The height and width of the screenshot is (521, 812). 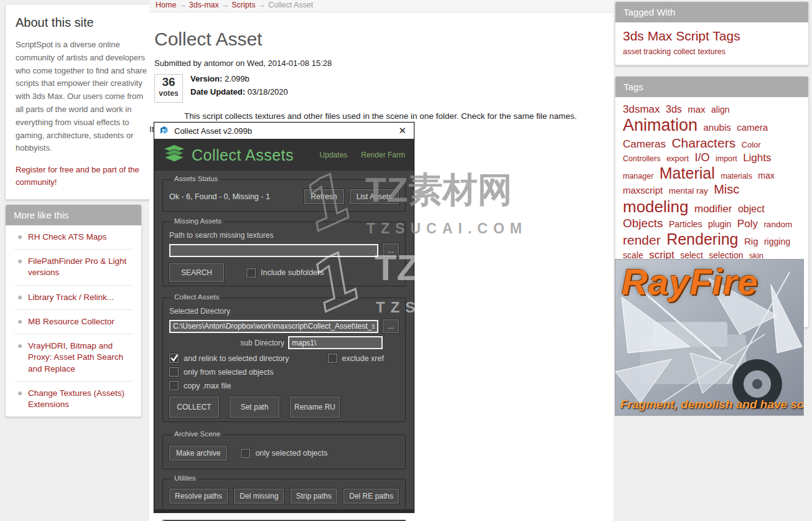 I want to click on relink-checkbox, so click(x=174, y=359).